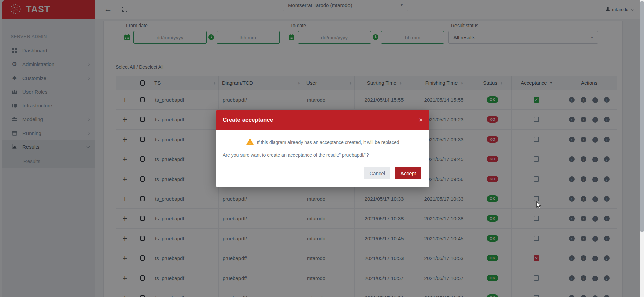 The height and width of the screenshot is (297, 644). What do you see at coordinates (323, 144) in the screenshot?
I see `modal-body: If this diagram already has an acceptanc…` at bounding box center [323, 144].